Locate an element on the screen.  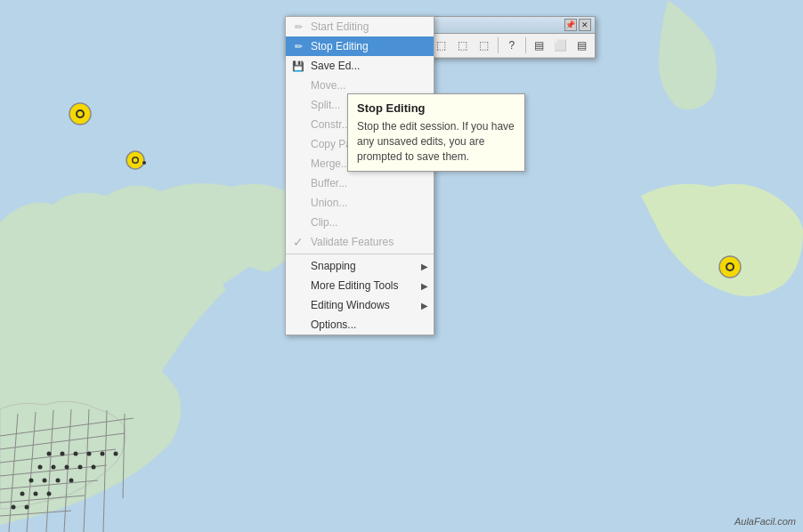
clip-label: Clip... is located at coordinates (324, 222).